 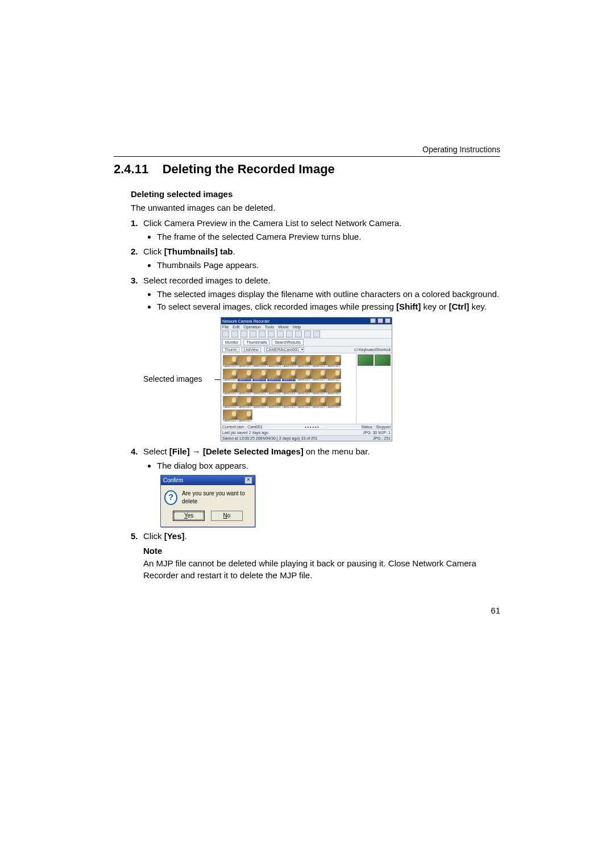 I want to click on close-icon, so click(x=388, y=320).